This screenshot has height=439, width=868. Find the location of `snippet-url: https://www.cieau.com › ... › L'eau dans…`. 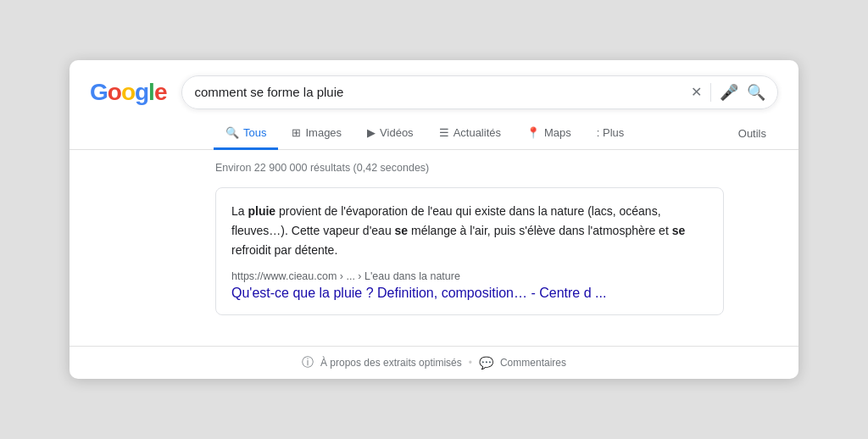

snippet-url: https://www.cieau.com › ... › L'eau dans… is located at coordinates (470, 276).